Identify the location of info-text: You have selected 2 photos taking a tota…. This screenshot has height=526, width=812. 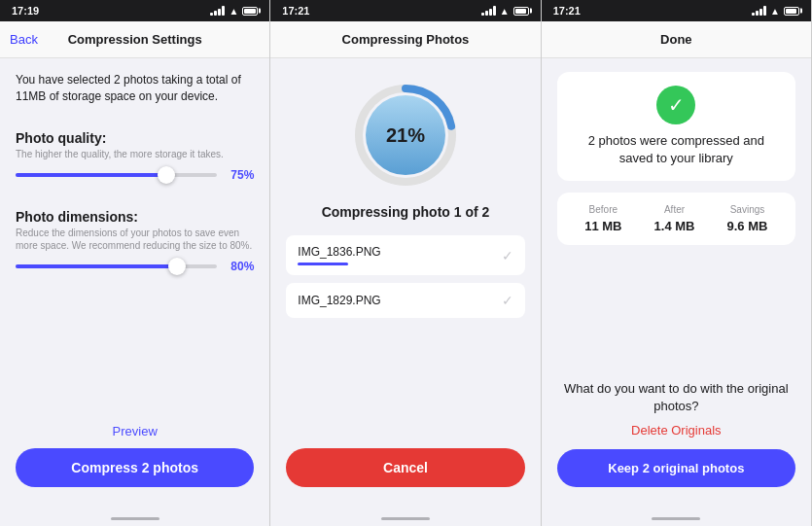
(134, 88).